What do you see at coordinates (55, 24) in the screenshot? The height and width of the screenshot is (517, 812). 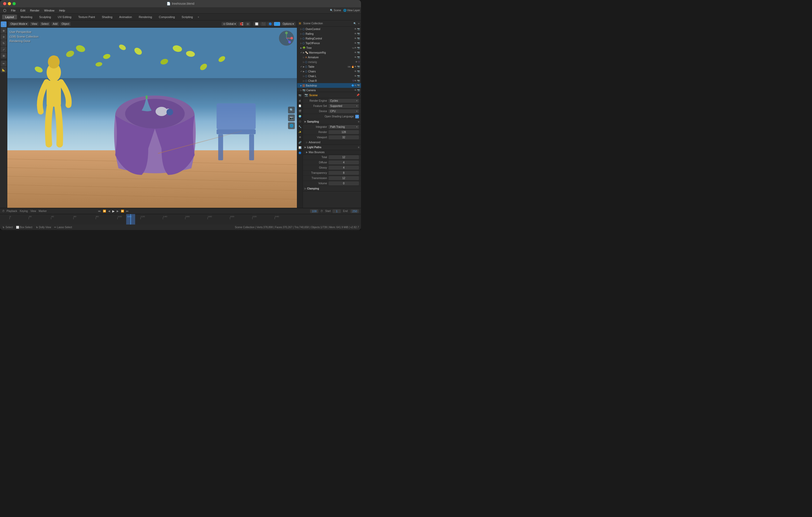 I see `add-menu: Add` at bounding box center [55, 24].